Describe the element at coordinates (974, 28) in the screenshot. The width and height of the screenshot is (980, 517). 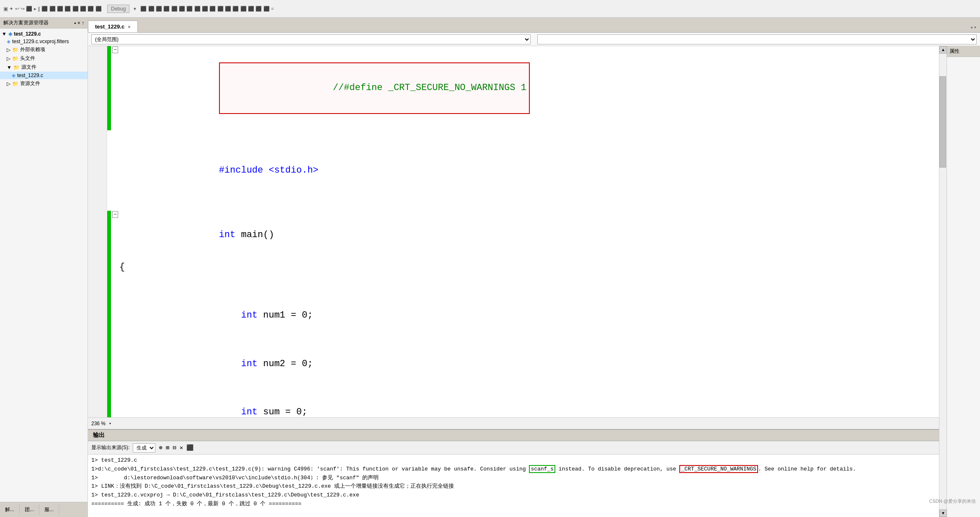
I see `tab-bar-right-controls: ▸▾` at that location.